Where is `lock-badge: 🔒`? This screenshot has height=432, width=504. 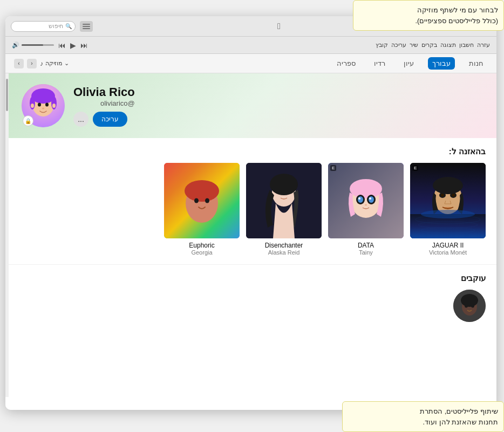 lock-badge: 🔒 is located at coordinates (28, 121).